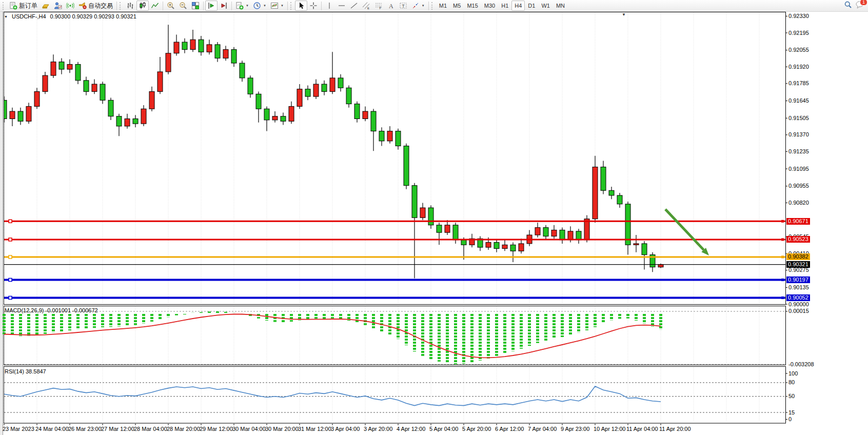 This screenshot has width=868, height=435. Describe the element at coordinates (546, 6) in the screenshot. I see `timeframe-w1: W1` at that location.